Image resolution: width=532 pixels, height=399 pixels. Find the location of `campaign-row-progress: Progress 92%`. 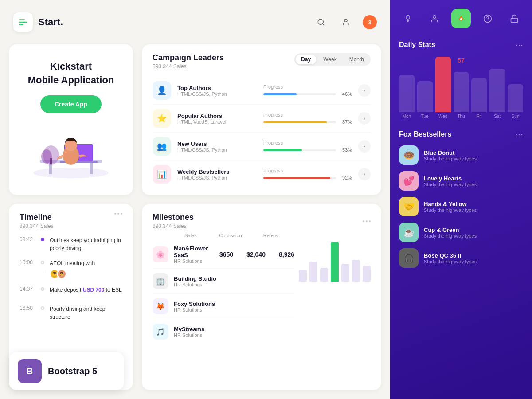

campaign-row-progress: Progress 92% is located at coordinates (308, 174).